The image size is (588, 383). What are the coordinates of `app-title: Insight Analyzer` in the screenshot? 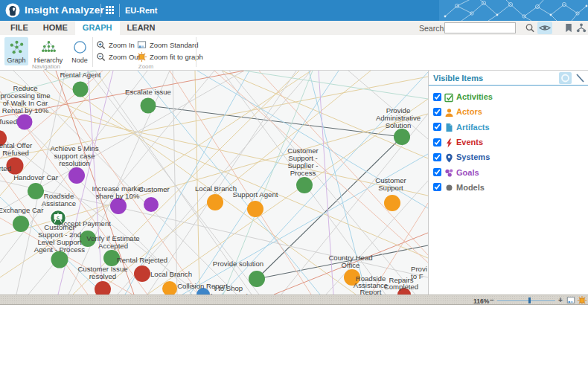 It's located at (64, 10).